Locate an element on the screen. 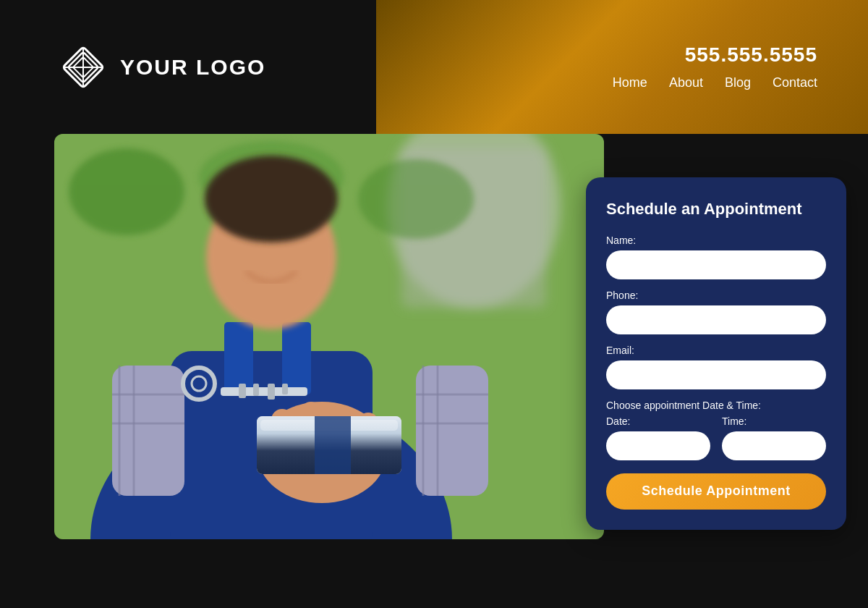  email-input is located at coordinates (716, 375).